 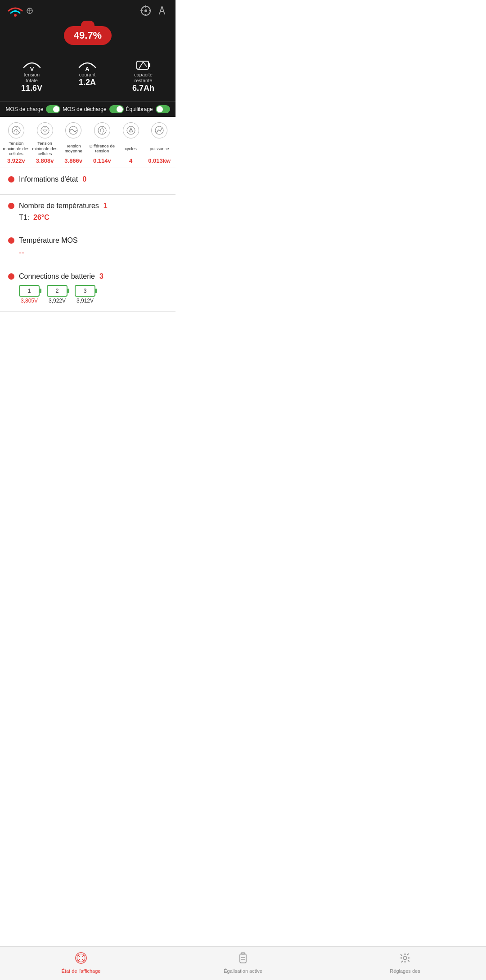 What do you see at coordinates (140, 109) in the screenshot?
I see `mos-equilibrage-label: Équilibrage` at bounding box center [140, 109].